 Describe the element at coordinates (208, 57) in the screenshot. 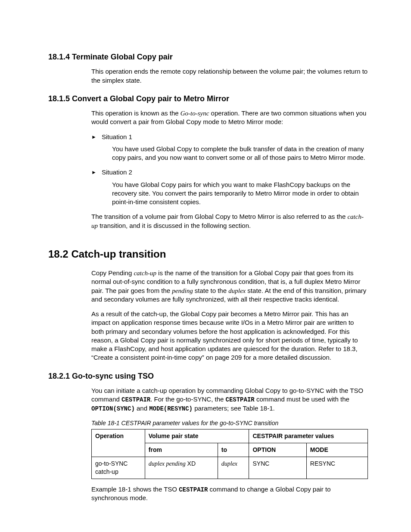

I see `heading-18-1-4: 18.1.4 Terminate Global Copy pair` at that location.